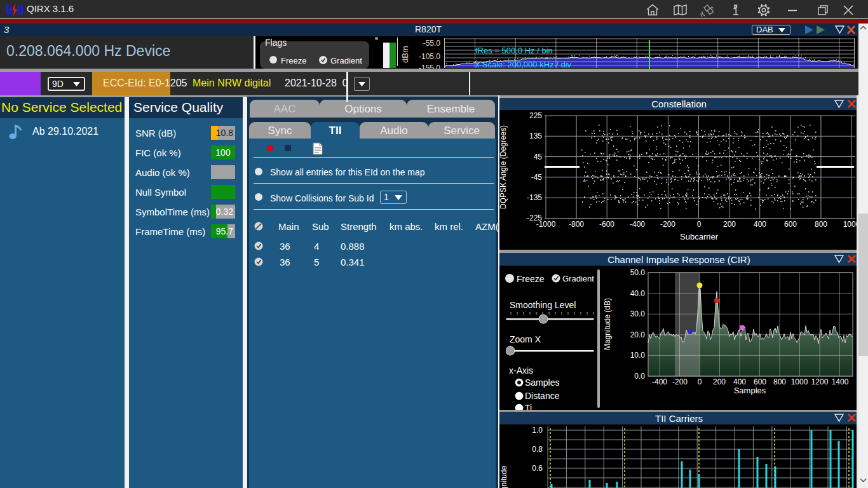 This screenshot has height=488, width=868. Describe the element at coordinates (638, 335) in the screenshot. I see `svg-text: 20.0` at that location.